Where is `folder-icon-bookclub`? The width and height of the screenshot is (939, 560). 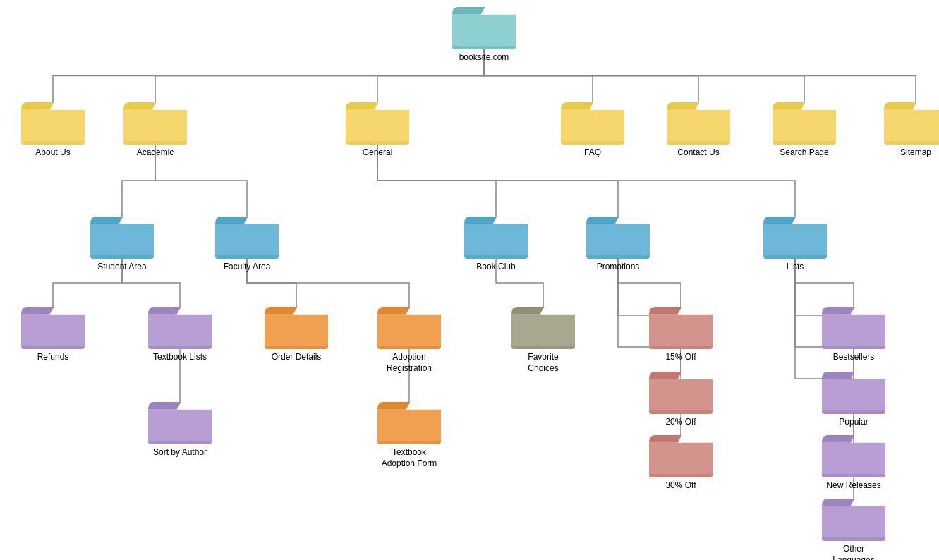
folder-icon-bookclub is located at coordinates (496, 238).